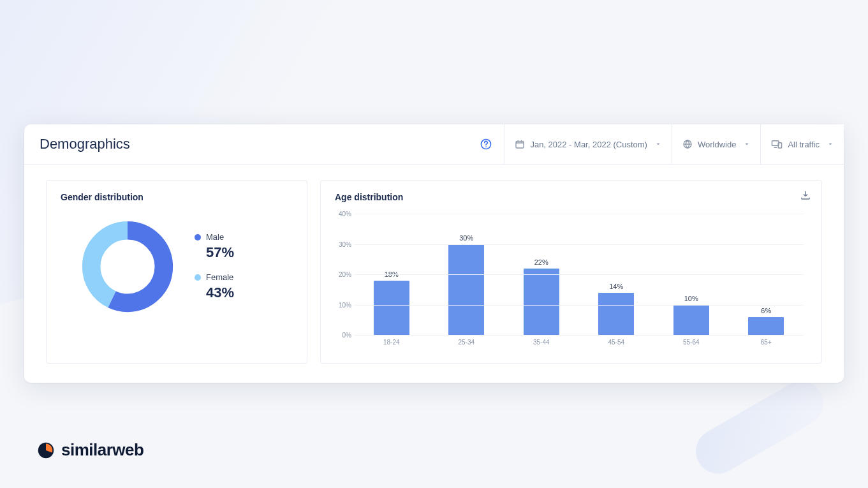 The height and width of the screenshot is (488, 868). Describe the element at coordinates (766, 311) in the screenshot. I see `bar-value-label: 6%` at that location.